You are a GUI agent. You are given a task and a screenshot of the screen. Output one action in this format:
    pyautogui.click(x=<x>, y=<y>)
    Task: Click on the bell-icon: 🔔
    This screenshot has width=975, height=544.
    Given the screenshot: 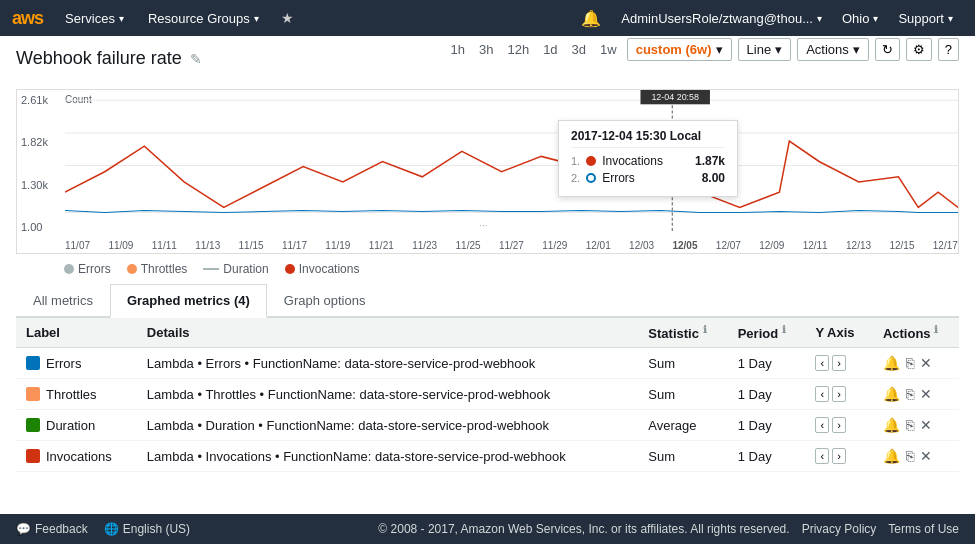 What is the action you would take?
    pyautogui.click(x=591, y=18)
    